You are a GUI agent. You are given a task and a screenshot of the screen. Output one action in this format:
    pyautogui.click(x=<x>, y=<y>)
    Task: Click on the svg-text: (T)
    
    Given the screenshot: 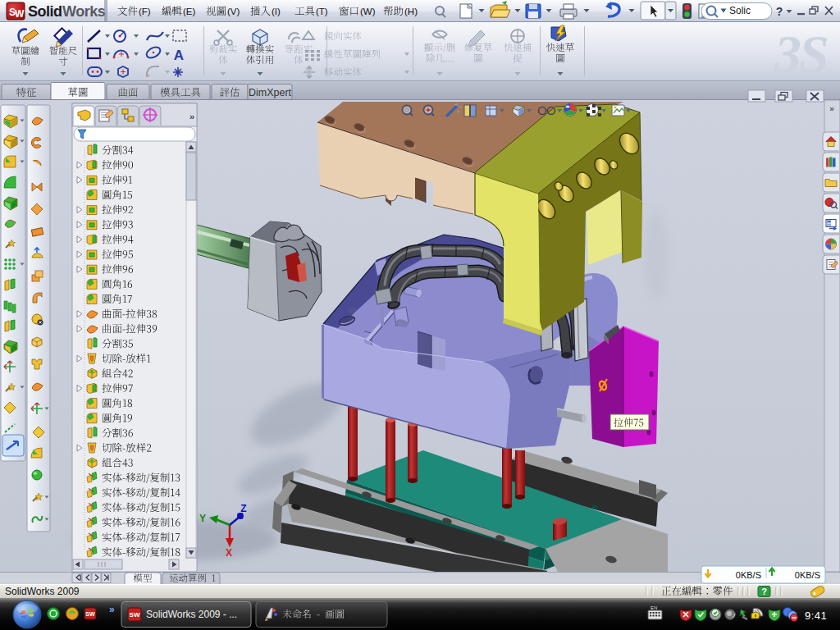 What is the action you would take?
    pyautogui.click(x=322, y=11)
    